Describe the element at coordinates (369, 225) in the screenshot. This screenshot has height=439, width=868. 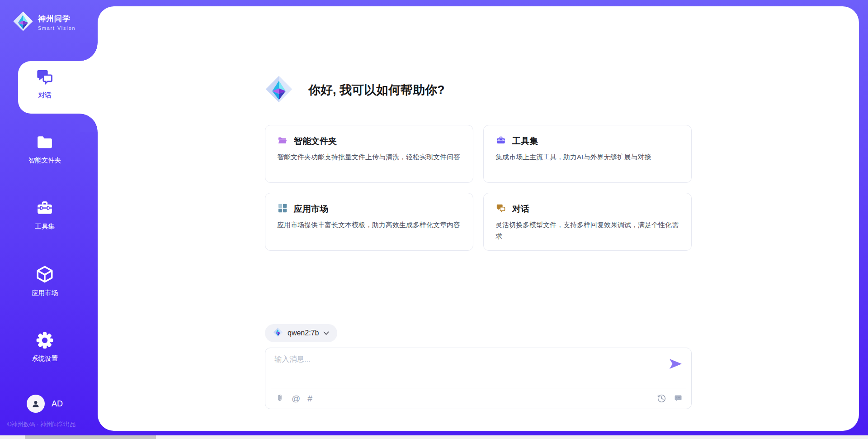
I see `card-description: 应用市场提供丰富长文本模板，助力高效生成多样化文章内容` at that location.